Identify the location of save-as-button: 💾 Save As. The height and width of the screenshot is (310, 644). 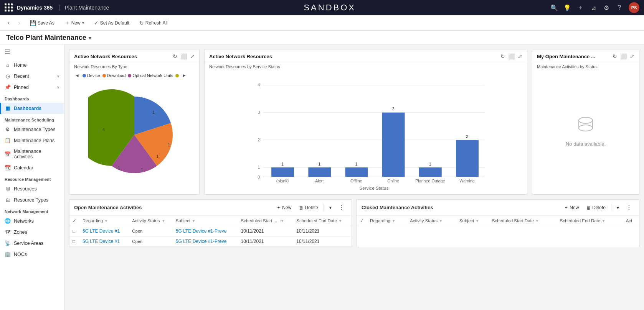
(42, 23).